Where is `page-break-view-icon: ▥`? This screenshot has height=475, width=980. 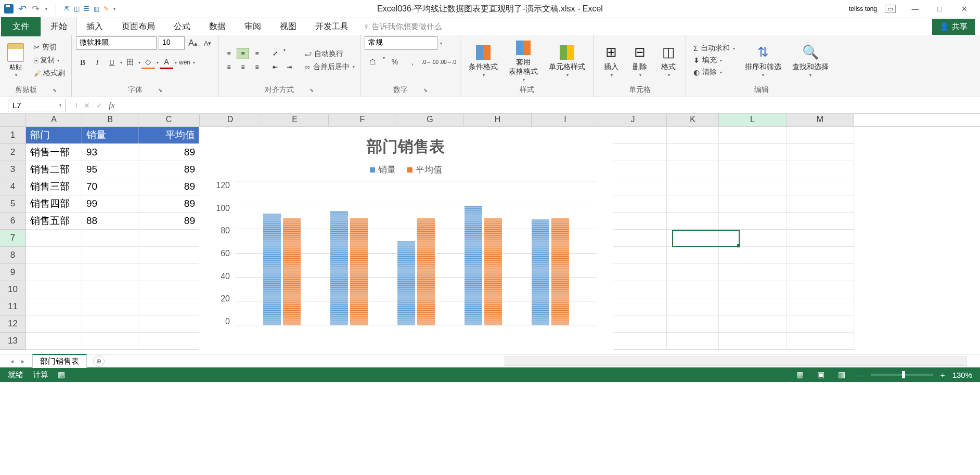
page-break-view-icon: ▥ is located at coordinates (842, 375).